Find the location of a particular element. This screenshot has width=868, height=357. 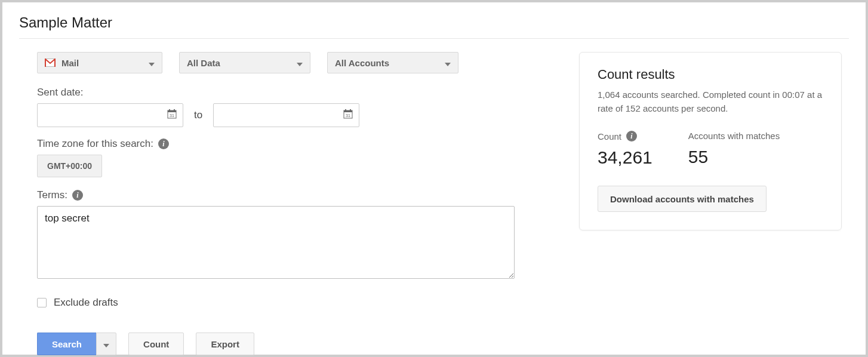

terms-label-text: Terms: is located at coordinates (53, 195).